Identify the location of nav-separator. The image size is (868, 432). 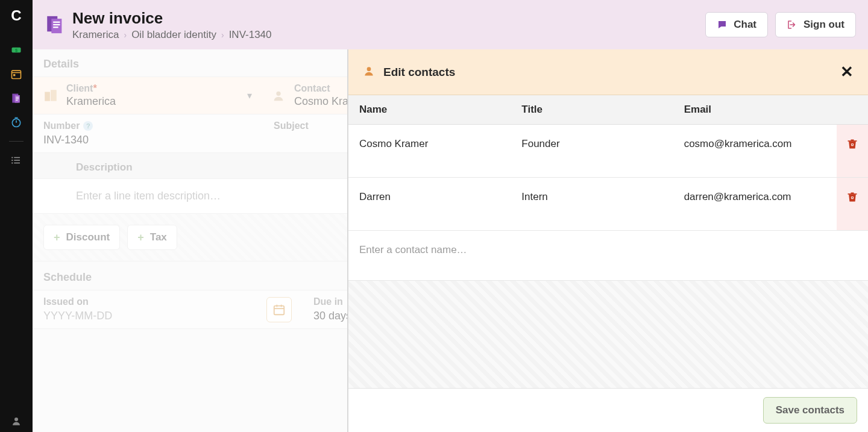
(16, 141).